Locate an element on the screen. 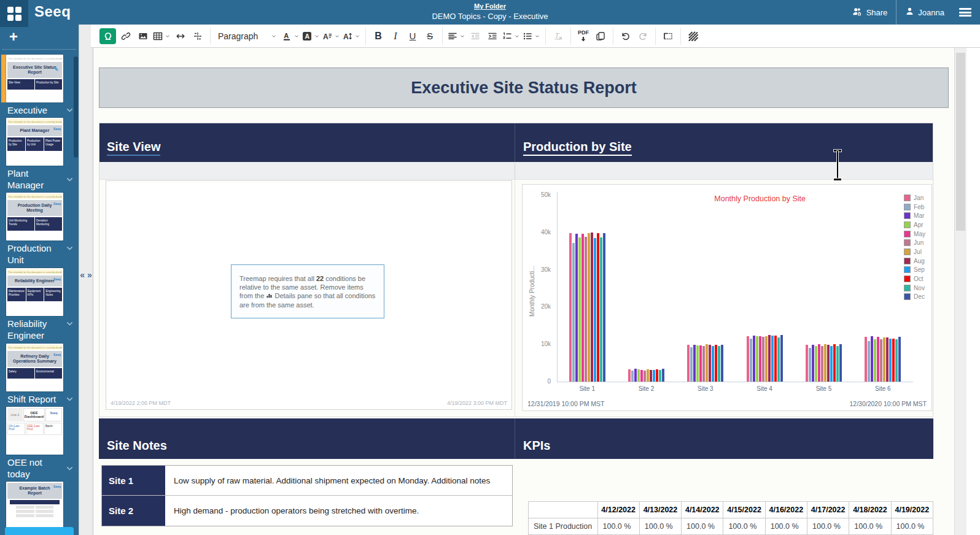 The height and width of the screenshot is (535, 980). indent-button is located at coordinates (492, 36).